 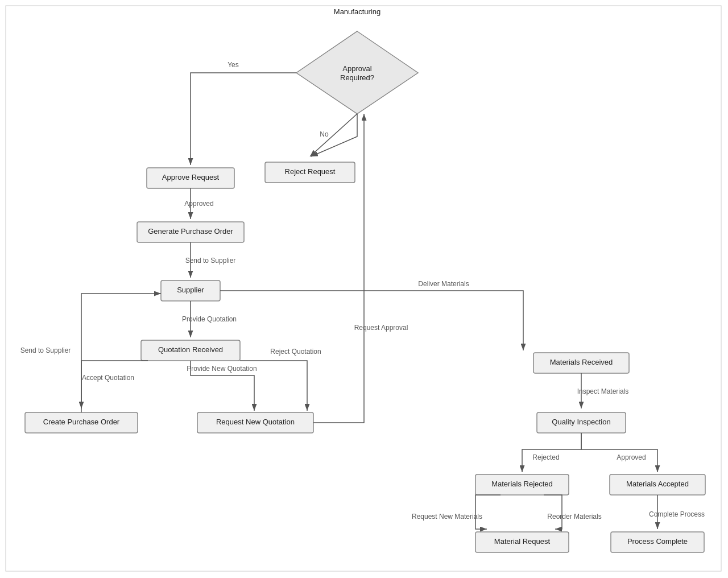 What do you see at coordinates (333, 135) in the screenshot?
I see `no-branch-arrow` at bounding box center [333, 135].